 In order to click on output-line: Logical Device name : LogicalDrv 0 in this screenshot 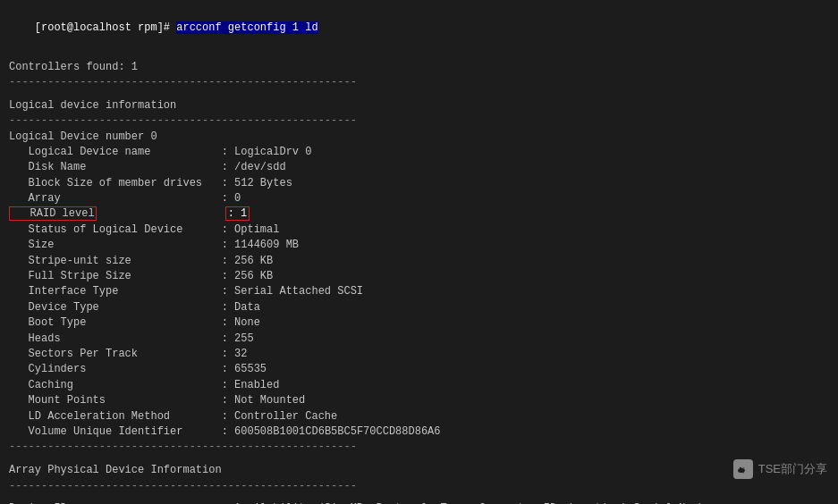, I will do `click(419, 152)`.